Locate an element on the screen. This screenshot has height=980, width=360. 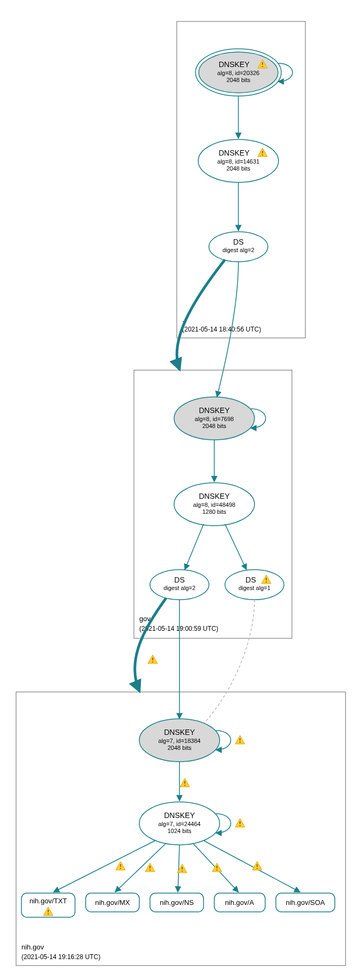
root-zsk-bits: 2048 bits is located at coordinates (239, 168).